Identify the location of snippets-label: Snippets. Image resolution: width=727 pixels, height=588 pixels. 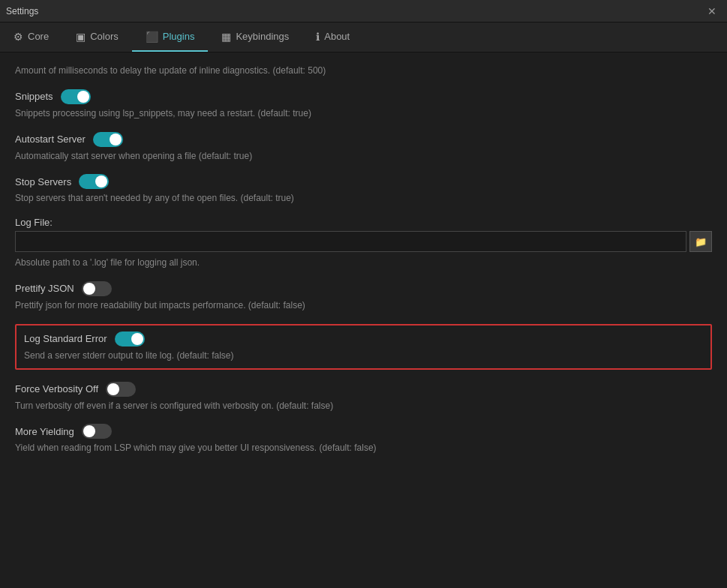
(35, 96).